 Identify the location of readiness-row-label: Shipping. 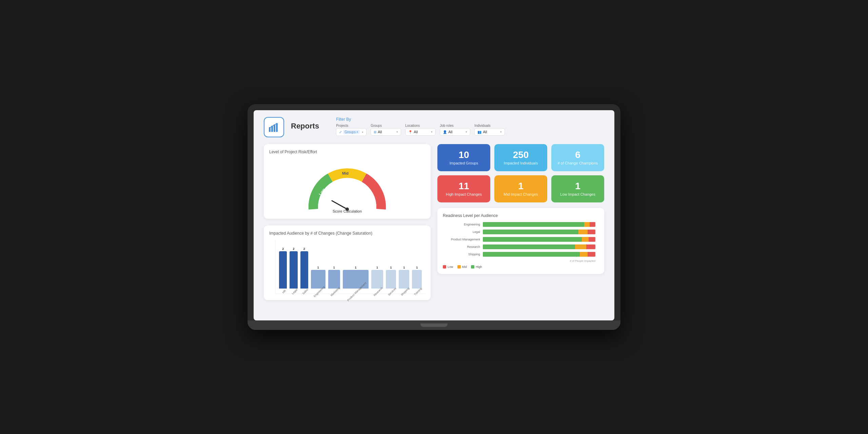
(463, 254).